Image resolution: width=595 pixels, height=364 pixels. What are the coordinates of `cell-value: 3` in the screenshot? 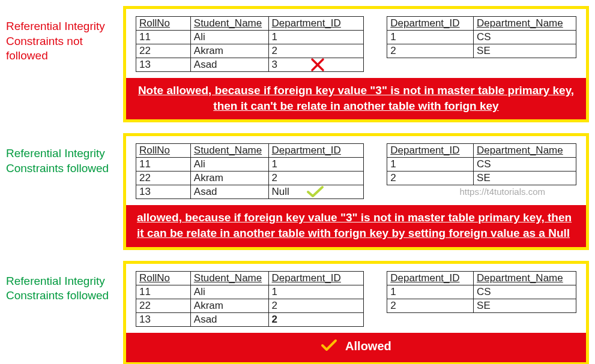 It's located at (275, 65).